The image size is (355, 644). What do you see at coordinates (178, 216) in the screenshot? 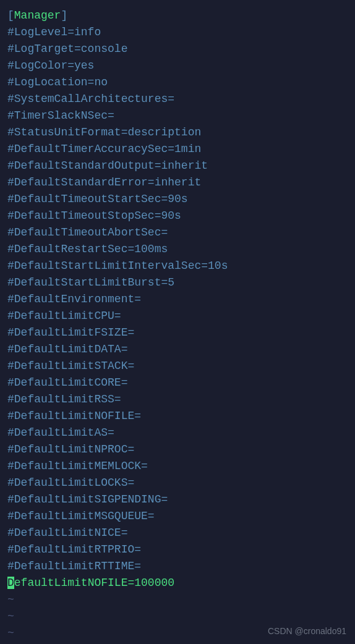
I see `config-line: #DefaultTimeoutStopSec=90s` at bounding box center [178, 216].